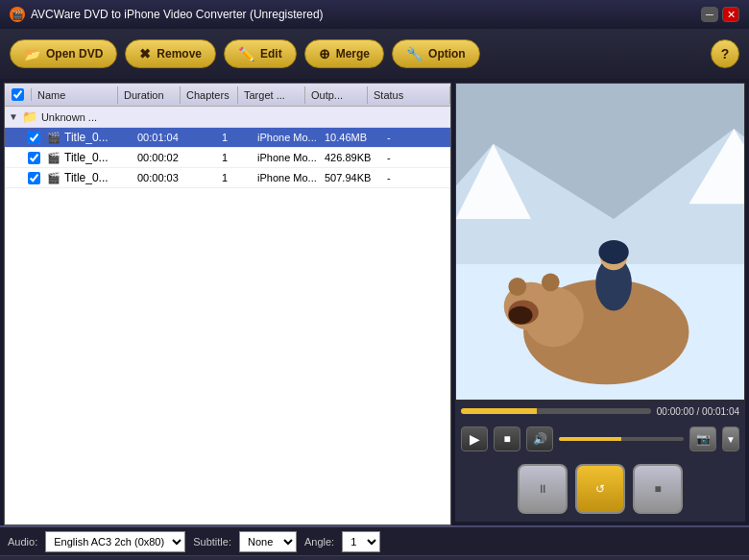 Image resolution: width=749 pixels, height=560 pixels. I want to click on row-status-3: -, so click(417, 178).